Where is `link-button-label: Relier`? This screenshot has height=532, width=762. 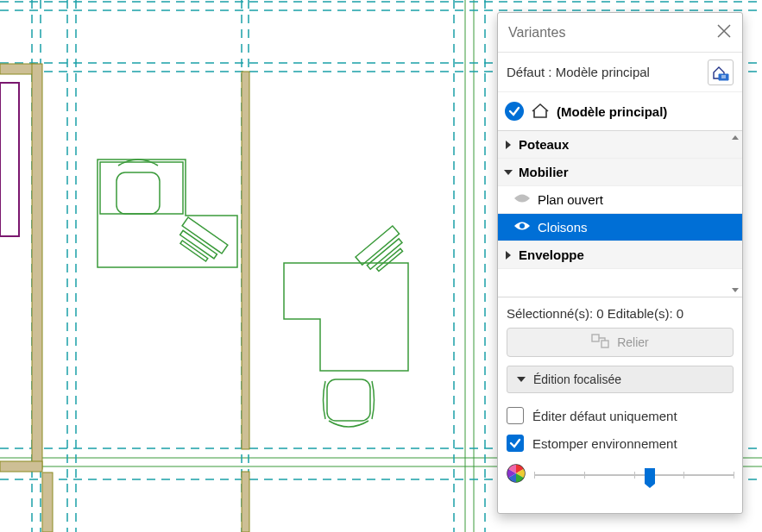
link-button-label: Relier is located at coordinates (633, 342).